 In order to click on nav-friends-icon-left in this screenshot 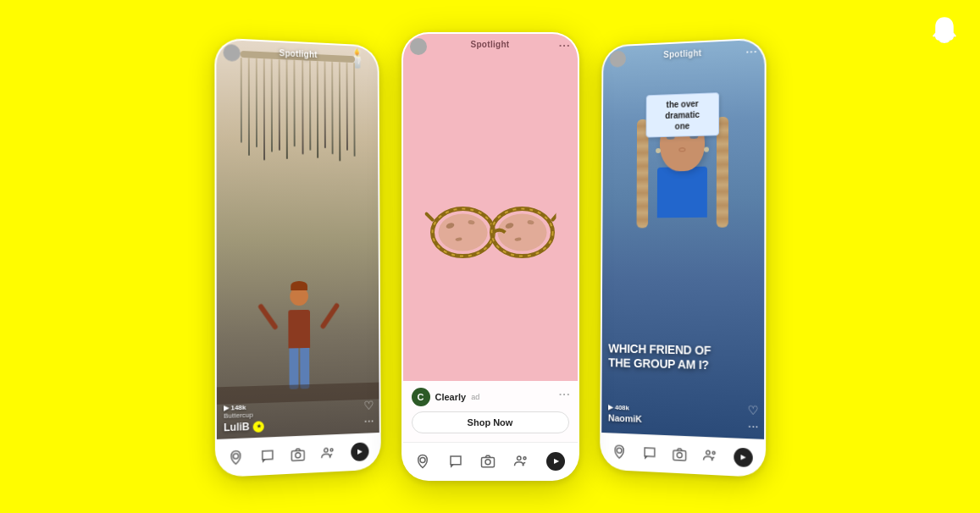, I will do `click(328, 454)`.